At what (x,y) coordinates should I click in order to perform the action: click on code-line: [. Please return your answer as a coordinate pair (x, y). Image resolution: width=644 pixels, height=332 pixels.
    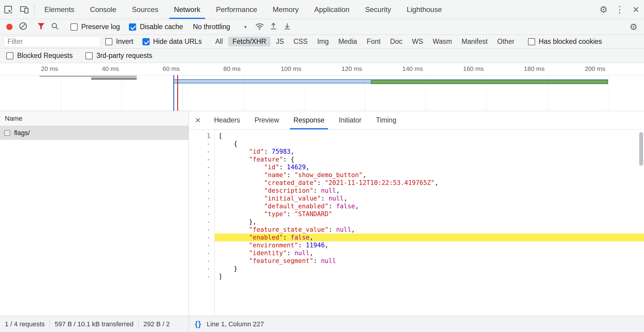
    Looking at the image, I should click on (429, 136).